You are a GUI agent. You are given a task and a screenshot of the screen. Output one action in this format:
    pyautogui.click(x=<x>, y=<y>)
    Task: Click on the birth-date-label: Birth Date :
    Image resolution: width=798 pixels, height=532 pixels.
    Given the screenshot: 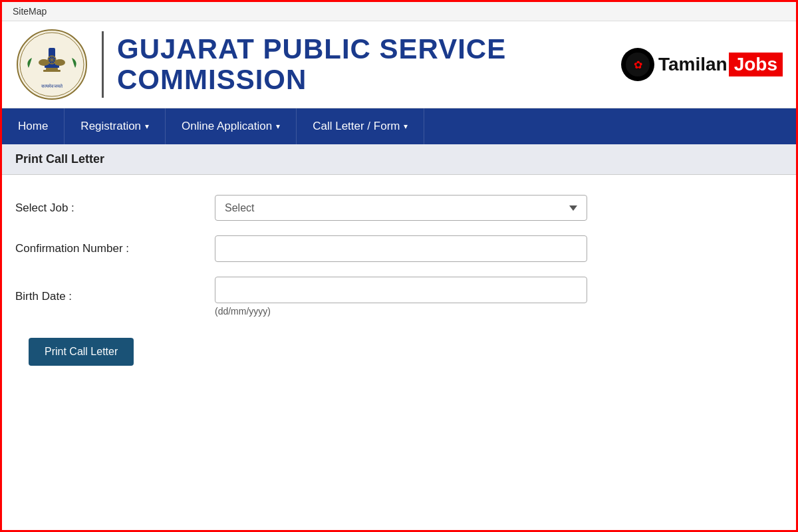 What is the action you would take?
    pyautogui.click(x=115, y=297)
    